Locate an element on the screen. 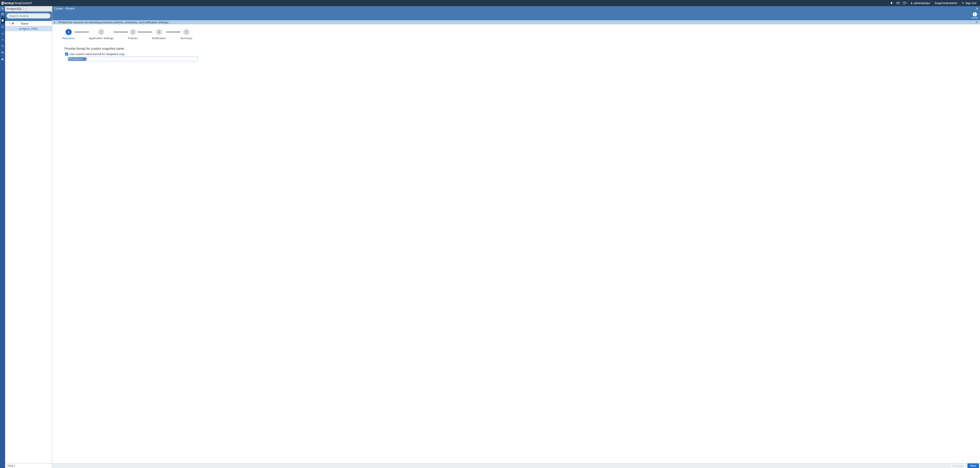 Image resolution: width=980 pixels, height=468 pixels. step-summary: 5 Summary is located at coordinates (186, 34).